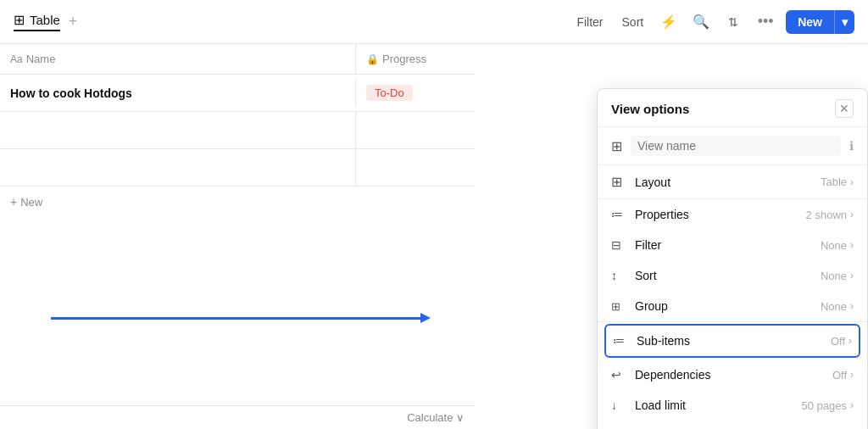 This screenshot has height=429, width=868. Describe the element at coordinates (837, 341) in the screenshot. I see `subitems-value: Off` at that location.